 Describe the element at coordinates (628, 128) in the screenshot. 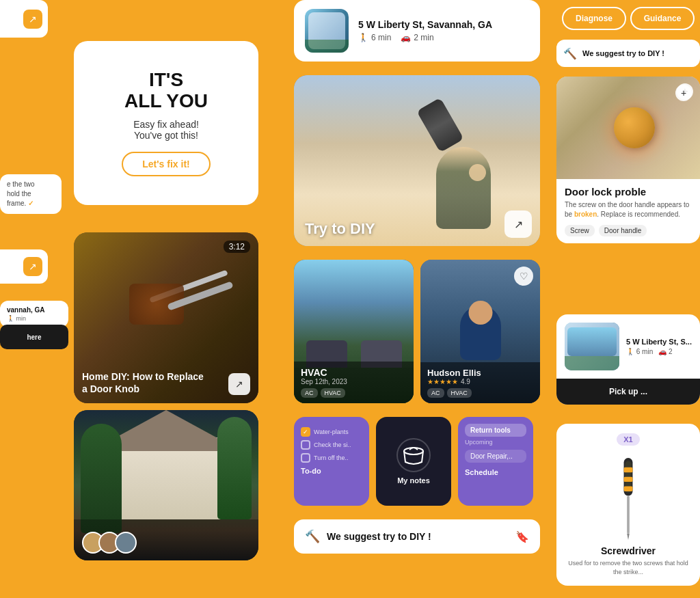

I see `door-lock-image: +` at that location.